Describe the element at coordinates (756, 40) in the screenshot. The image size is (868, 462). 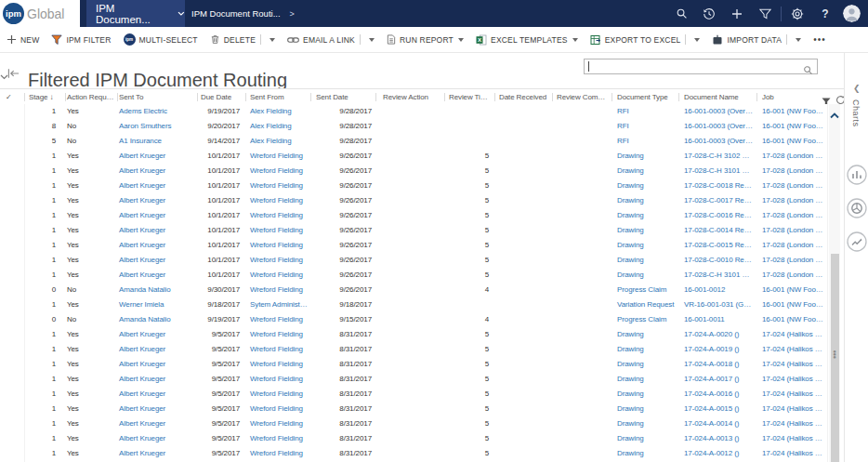
I see `toolbar-import-data-button: IMPORT DATA` at that location.